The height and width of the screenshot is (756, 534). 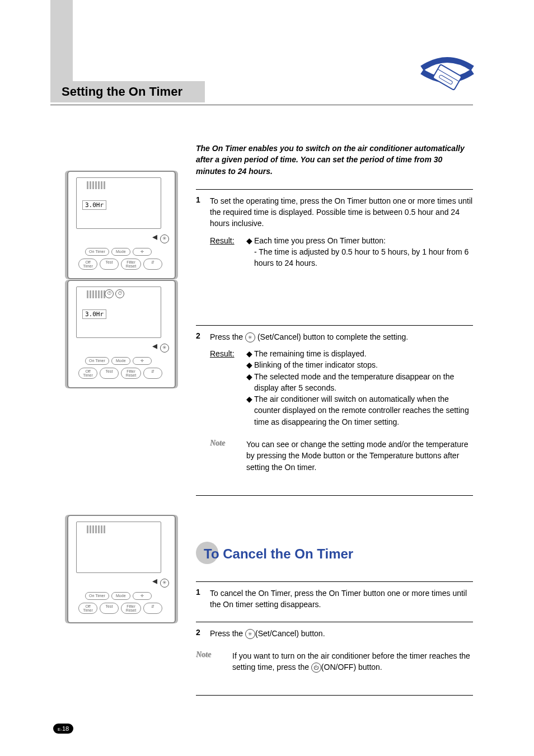 What do you see at coordinates (364, 411) in the screenshot?
I see `result-bullet: The air conditioner will switch on autom…` at bounding box center [364, 411].